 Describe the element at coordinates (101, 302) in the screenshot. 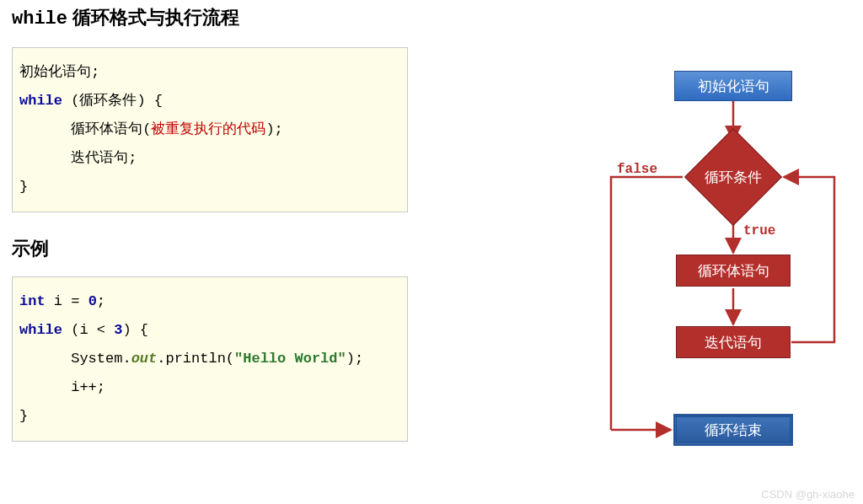

I see `c2-semi1: ;` at that location.